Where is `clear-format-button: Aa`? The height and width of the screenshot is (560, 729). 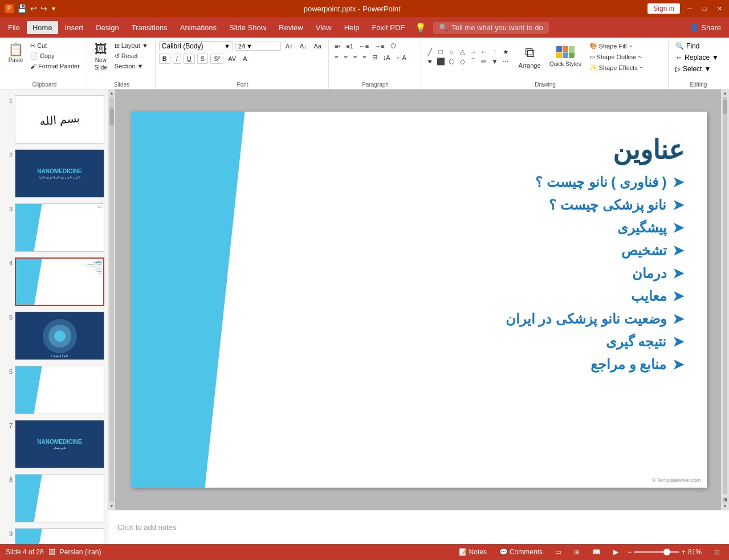
clear-format-button: Aa is located at coordinates (318, 46).